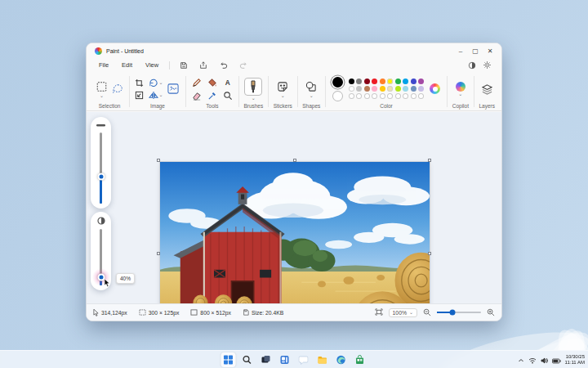  I want to click on menu-file: File, so click(104, 65).